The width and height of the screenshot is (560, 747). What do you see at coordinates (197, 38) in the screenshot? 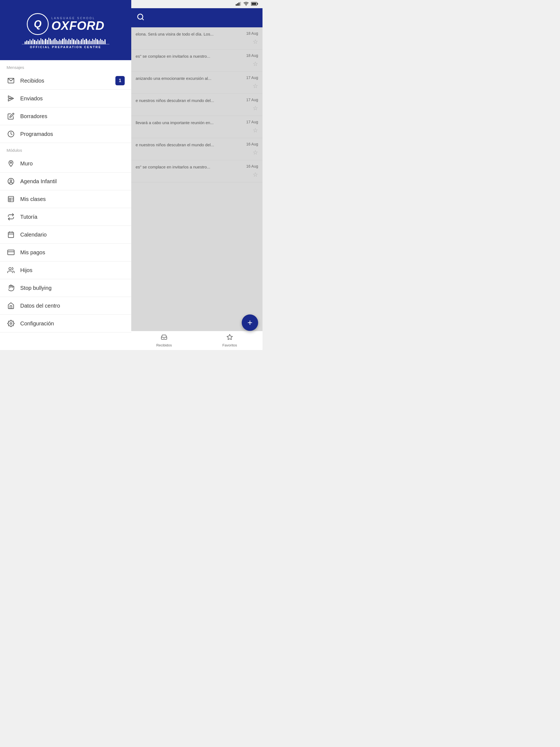
I see `message-item: elona. Será una visira de todo el día. L…` at bounding box center [197, 38].